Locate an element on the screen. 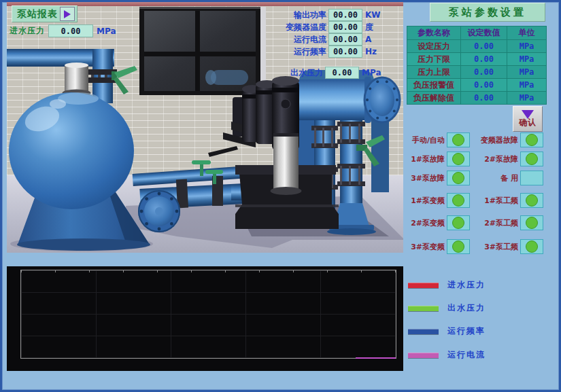  status-label: 手动/自动 is located at coordinates (424, 140).